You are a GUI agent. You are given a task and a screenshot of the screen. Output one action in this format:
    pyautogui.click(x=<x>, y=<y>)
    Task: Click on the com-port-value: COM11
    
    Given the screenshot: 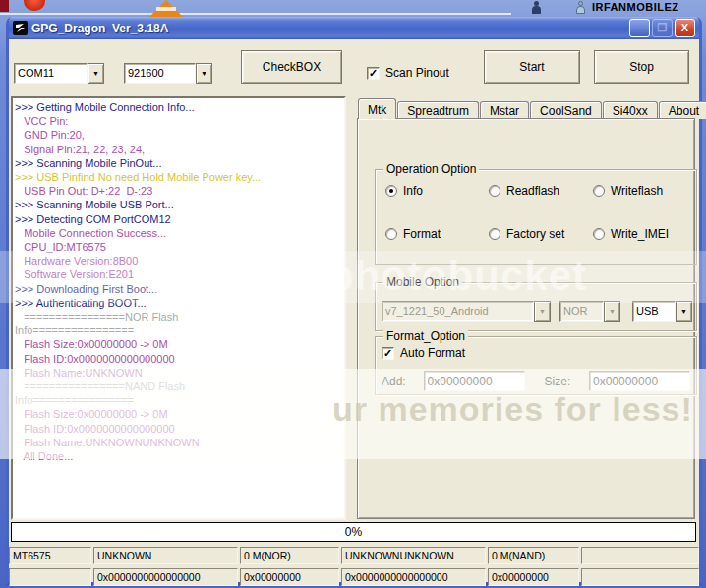 What is the action you would take?
    pyautogui.click(x=51, y=73)
    